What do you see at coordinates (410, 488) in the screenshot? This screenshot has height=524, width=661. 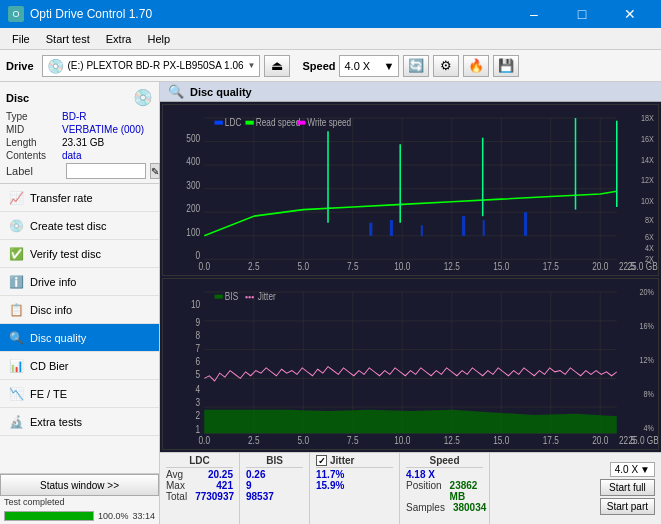 I see `stats-bottom: LDC Avg 20.25 Max 421 Total 7730937 BIS` at bounding box center [410, 488].